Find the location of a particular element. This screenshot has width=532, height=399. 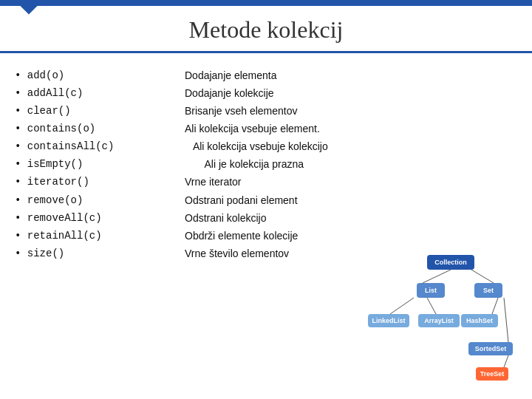

method-removeall: • removeAll(c) is located at coordinates (96, 218).